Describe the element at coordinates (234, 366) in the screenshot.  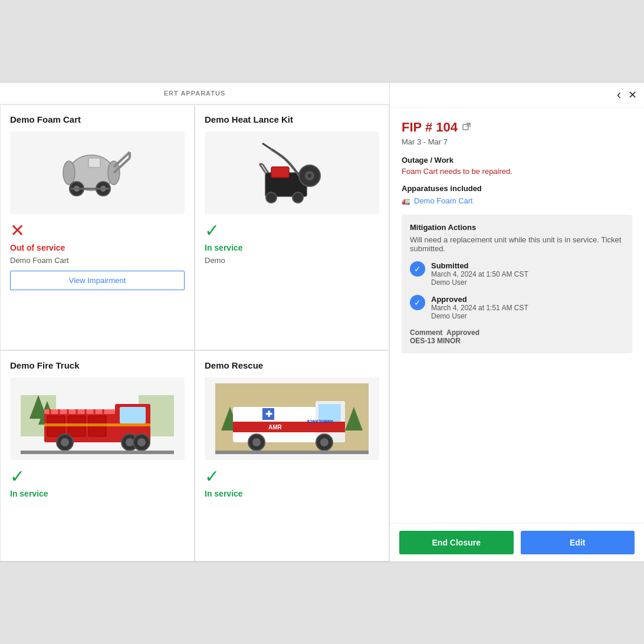
I see `card-title-rescue: Demo Rescue` at that location.